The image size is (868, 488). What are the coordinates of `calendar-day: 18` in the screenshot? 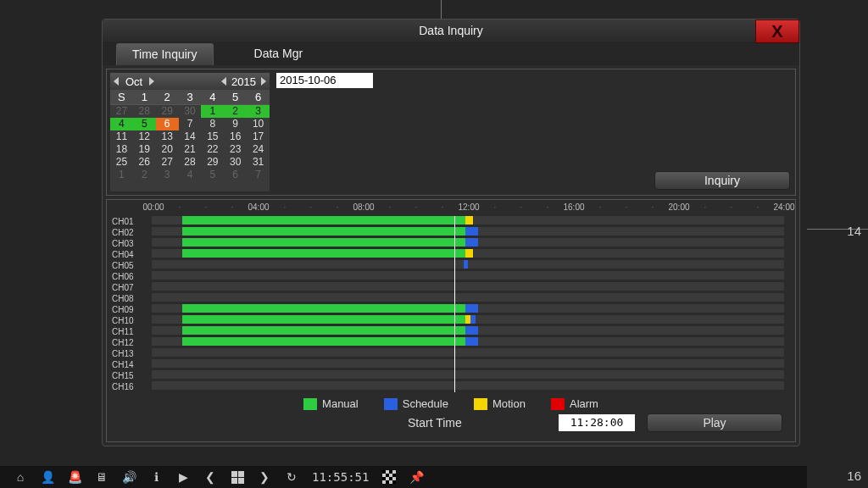 It's located at (122, 149).